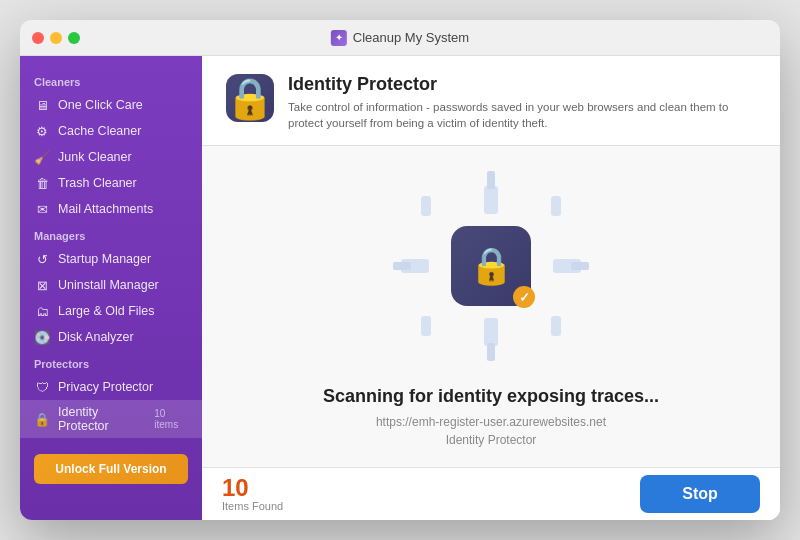 The width and height of the screenshot is (800, 540). I want to click on sidebar-item-large-old-files: 🗂 Large & Old Files, so click(111, 311).